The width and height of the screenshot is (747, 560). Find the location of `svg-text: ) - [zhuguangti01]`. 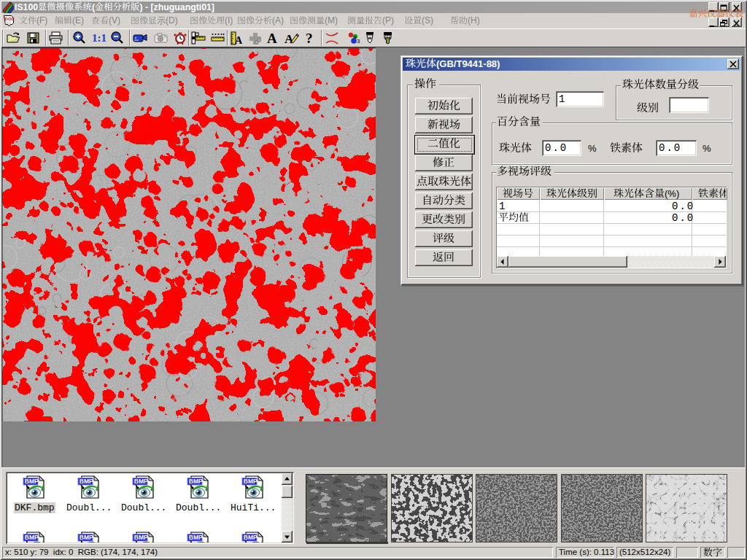

svg-text: ) - [zhuguangti01] is located at coordinates (177, 7).